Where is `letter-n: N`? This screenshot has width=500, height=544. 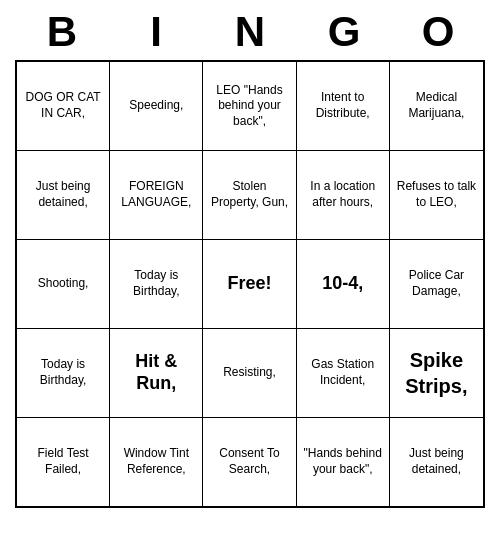
letter-n: N is located at coordinates (250, 32).